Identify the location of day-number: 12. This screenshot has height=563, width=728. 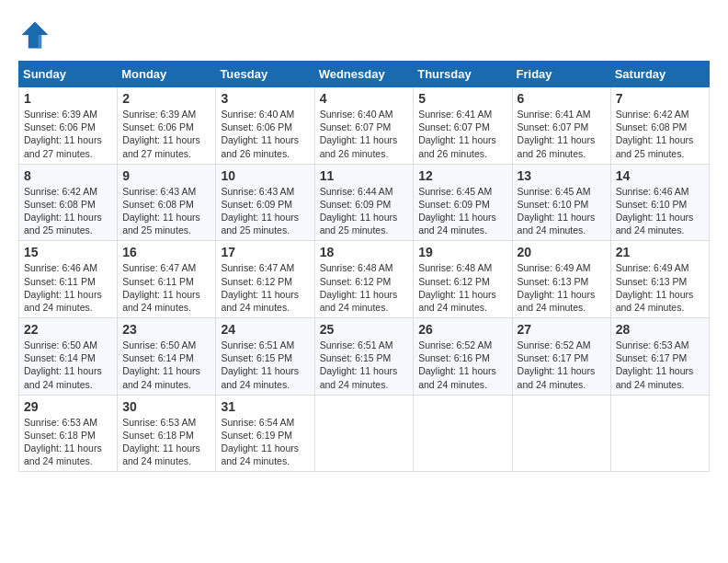
(462, 176).